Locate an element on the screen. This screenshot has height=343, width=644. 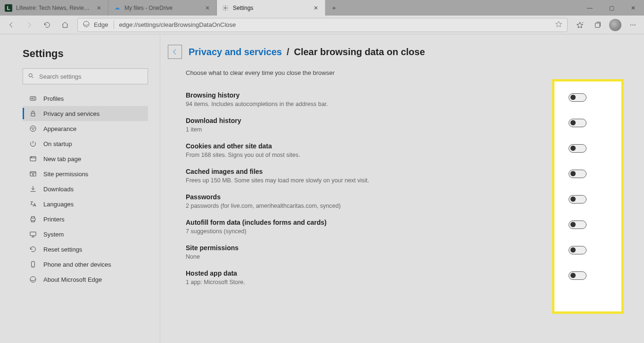
forward-button is located at coordinates (29, 25).